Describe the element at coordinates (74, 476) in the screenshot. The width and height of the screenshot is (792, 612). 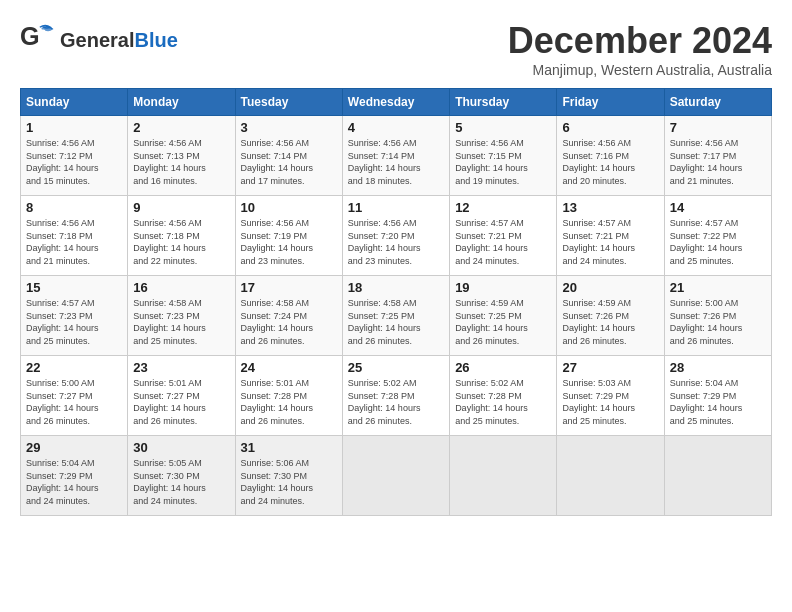
I see `calendar-cell: 29Sunrise: 5:04 AM Sunset: 7:29 PM Dayli…` at that location.